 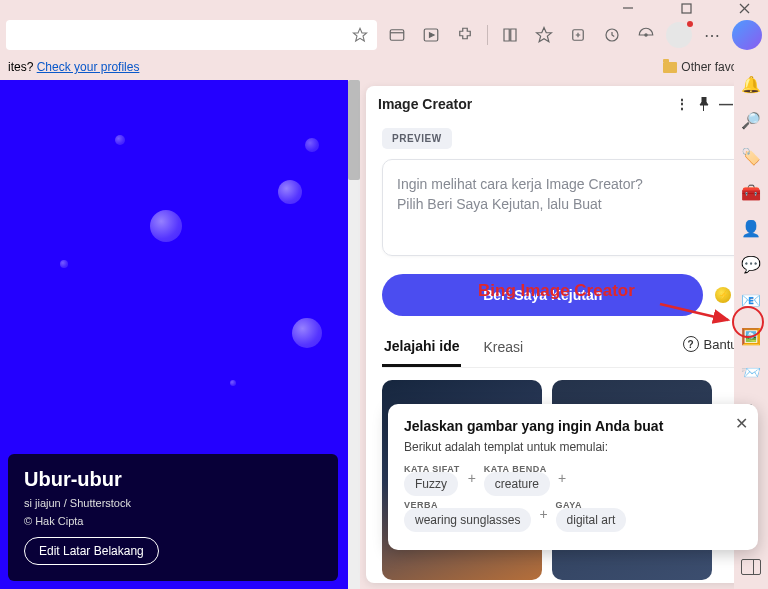 I want to click on popup-close-icon: ✕, so click(x=742, y=424).